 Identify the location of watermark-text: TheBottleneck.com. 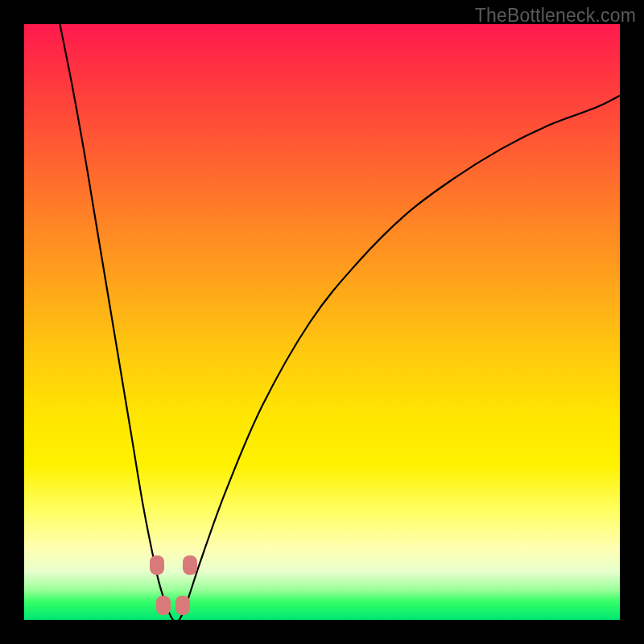
(555, 16).